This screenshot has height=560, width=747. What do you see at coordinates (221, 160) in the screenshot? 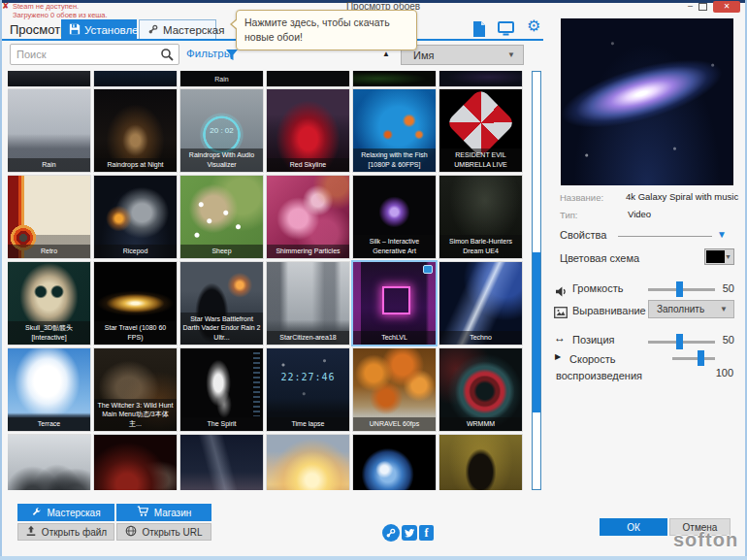
I see `tile-title: Raindrops With Audio Visualizer` at bounding box center [221, 160].